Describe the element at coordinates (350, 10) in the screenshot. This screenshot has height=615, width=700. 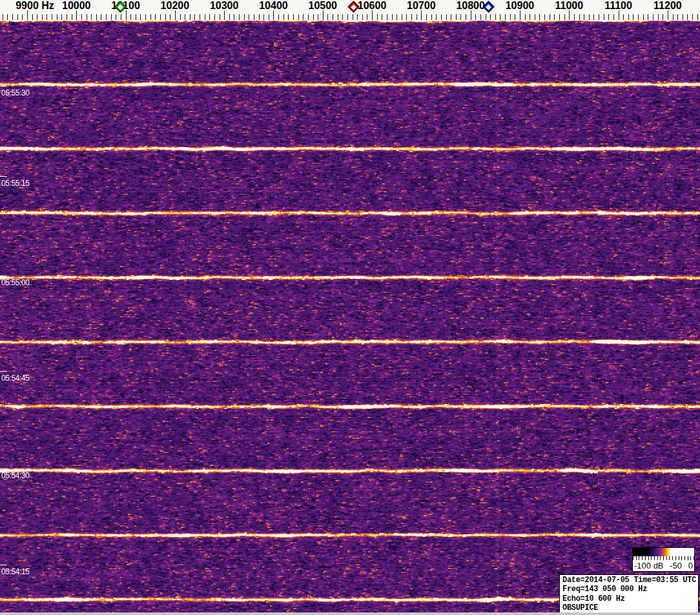
I see `frequency-ruler: 9900 Hz100001010010200103001040010500106…` at that location.